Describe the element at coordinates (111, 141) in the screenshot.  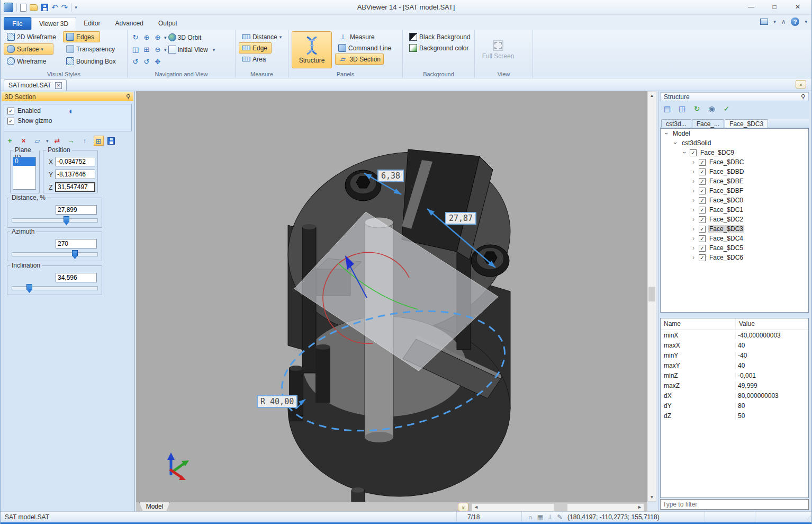
I see `save-section-icon` at that location.